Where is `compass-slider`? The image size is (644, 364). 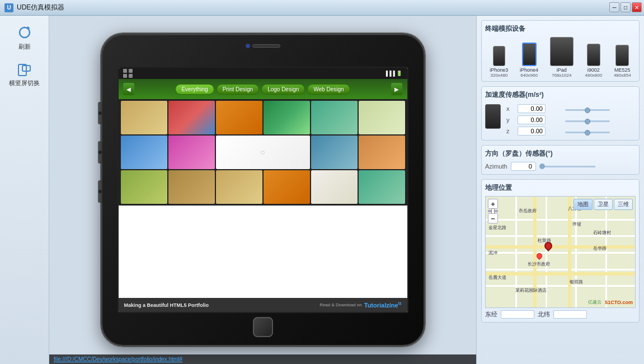 compass-slider is located at coordinates (567, 167).